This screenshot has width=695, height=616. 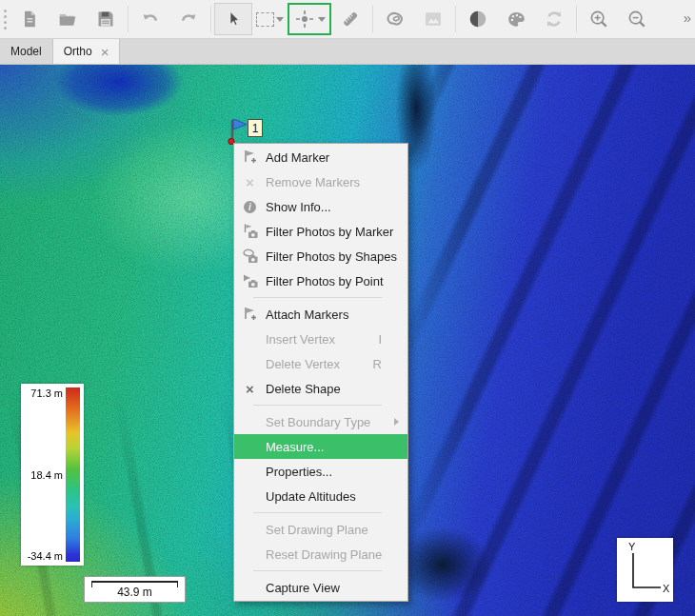 I want to click on open-folder-button, so click(x=68, y=19).